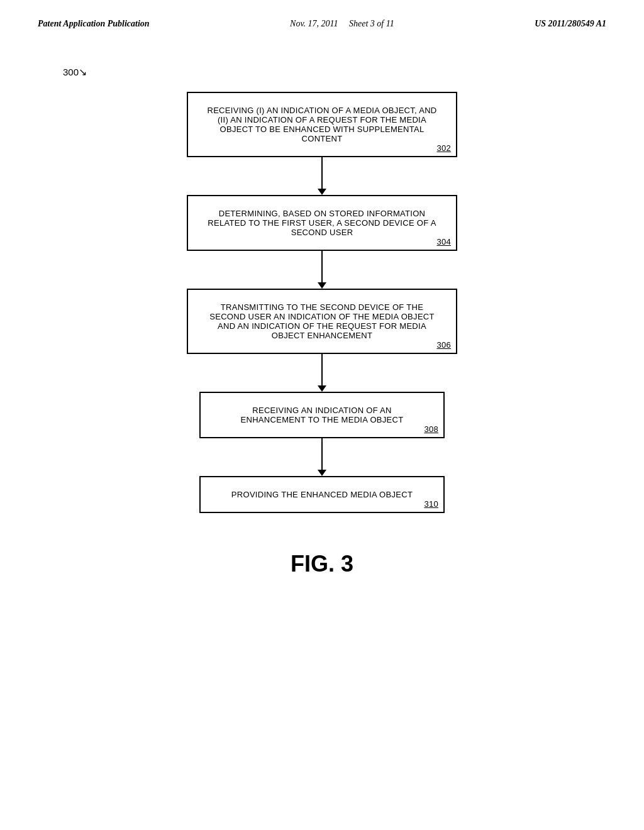 The width and height of the screenshot is (644, 830). What do you see at coordinates (322, 415) in the screenshot?
I see `step-308-wrapper: RECEIVING AN INDICATION OF AN ENHANCEMEN…` at bounding box center [322, 415].